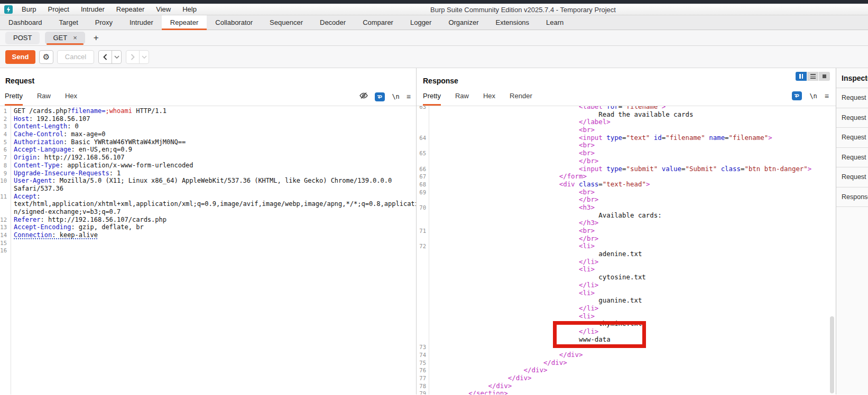  I want to click on code-text: Authorization: Basic YWRtaW46YWRtaW4xMjM…, so click(98, 143).